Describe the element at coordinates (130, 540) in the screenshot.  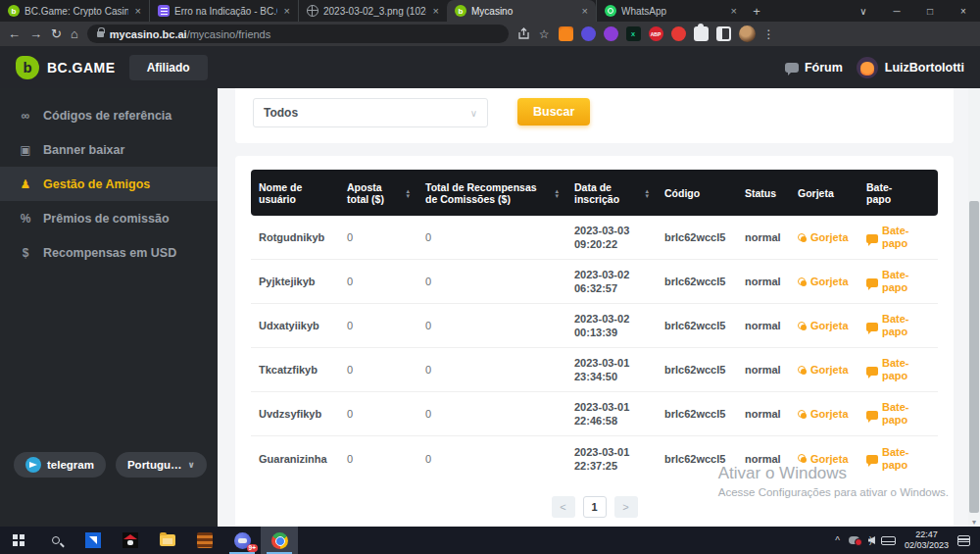
I see `dark-app-icon` at that location.